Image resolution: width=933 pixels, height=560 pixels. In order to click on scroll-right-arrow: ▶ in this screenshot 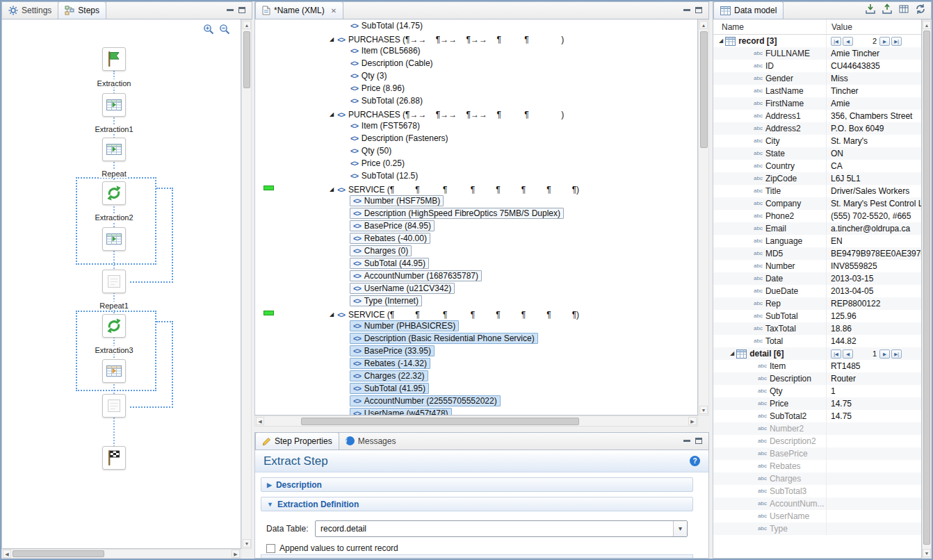, I will do `click(692, 421)`.